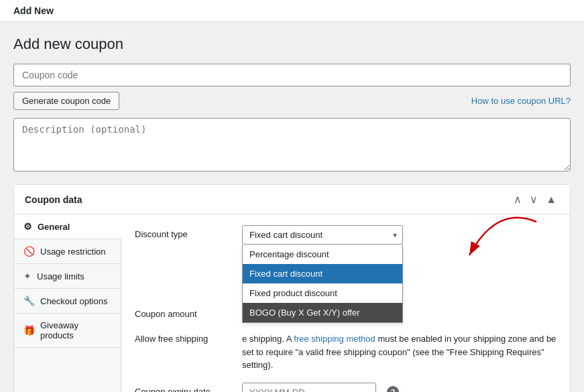 The width and height of the screenshot is (584, 392). What do you see at coordinates (28, 226) in the screenshot?
I see `general-icon: ⚙` at bounding box center [28, 226].